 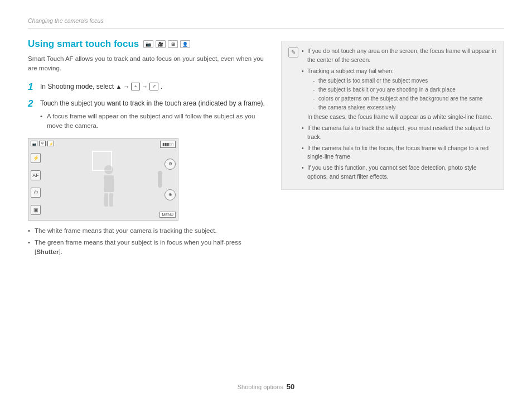 I want to click on breadcrumb: Changing the camera's focus, so click(x=266, y=22).